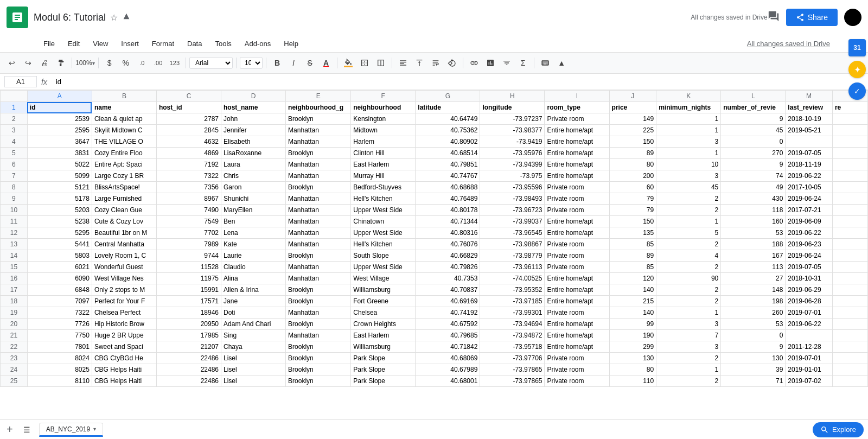 Image resolution: width=868 pixels, height=439 pixels. Describe the element at coordinates (163, 43) in the screenshot. I see `menu-format: Format` at that location.